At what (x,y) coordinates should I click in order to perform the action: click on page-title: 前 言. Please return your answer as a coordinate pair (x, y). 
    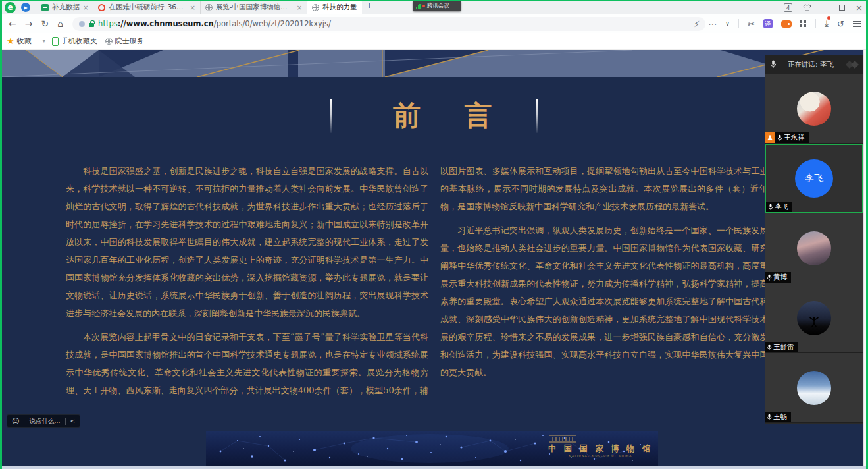
    Looking at the image, I should click on (442, 116).